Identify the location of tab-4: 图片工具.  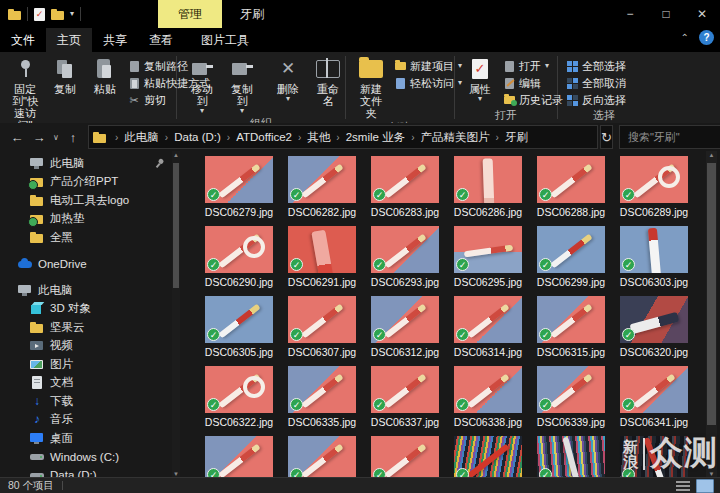
(225, 40).